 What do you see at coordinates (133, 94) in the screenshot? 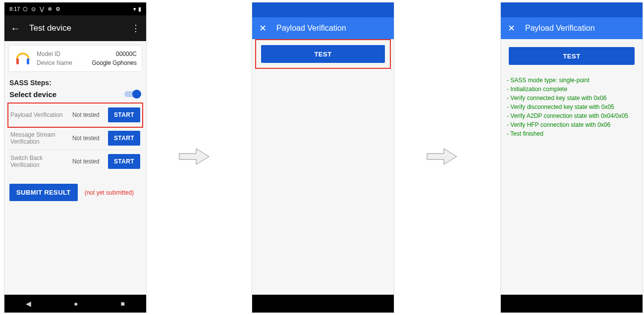
I see `select-device-toggle` at bounding box center [133, 94].